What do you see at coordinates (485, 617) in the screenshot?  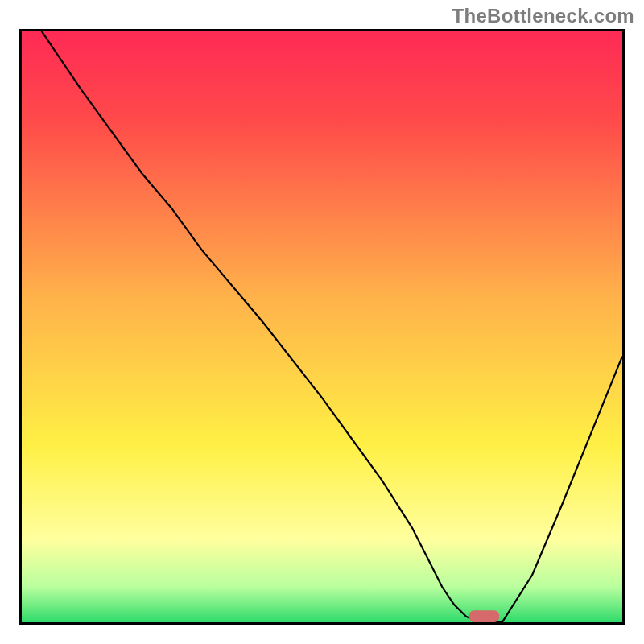 I see `optimal-marker` at bounding box center [485, 617].